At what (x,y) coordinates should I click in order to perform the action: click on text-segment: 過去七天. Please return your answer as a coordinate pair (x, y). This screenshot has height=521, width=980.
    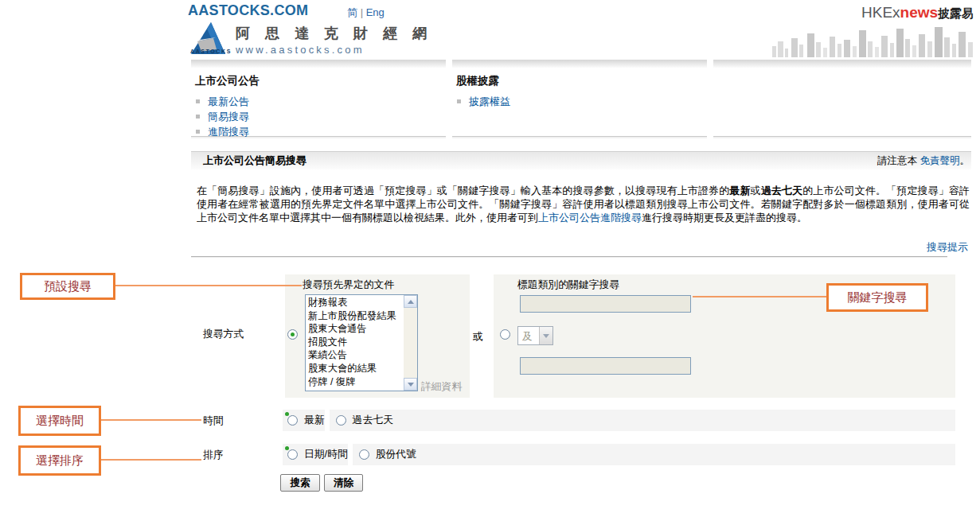
    Looking at the image, I should click on (782, 191).